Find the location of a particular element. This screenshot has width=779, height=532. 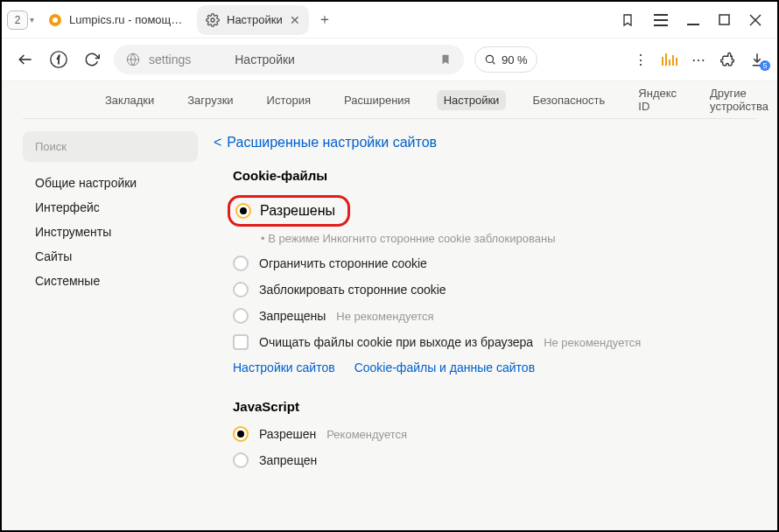

chevron-left-icon: < is located at coordinates (217, 142).